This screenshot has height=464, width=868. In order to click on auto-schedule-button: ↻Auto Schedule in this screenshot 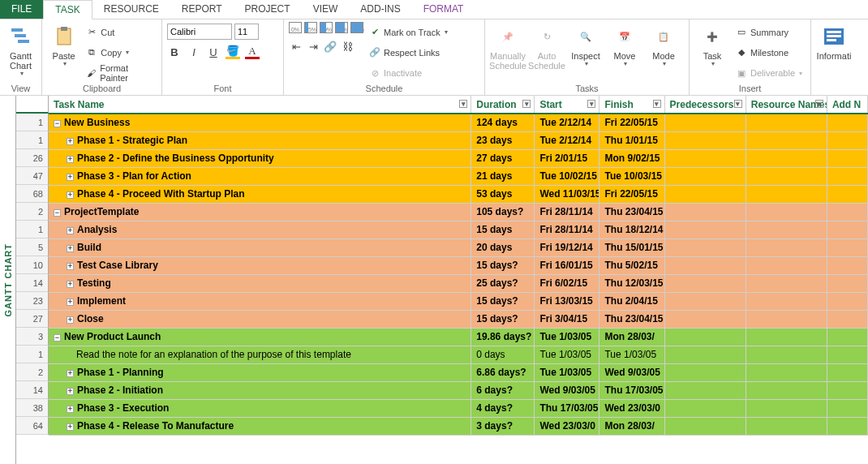, I will do `click(547, 53)`.